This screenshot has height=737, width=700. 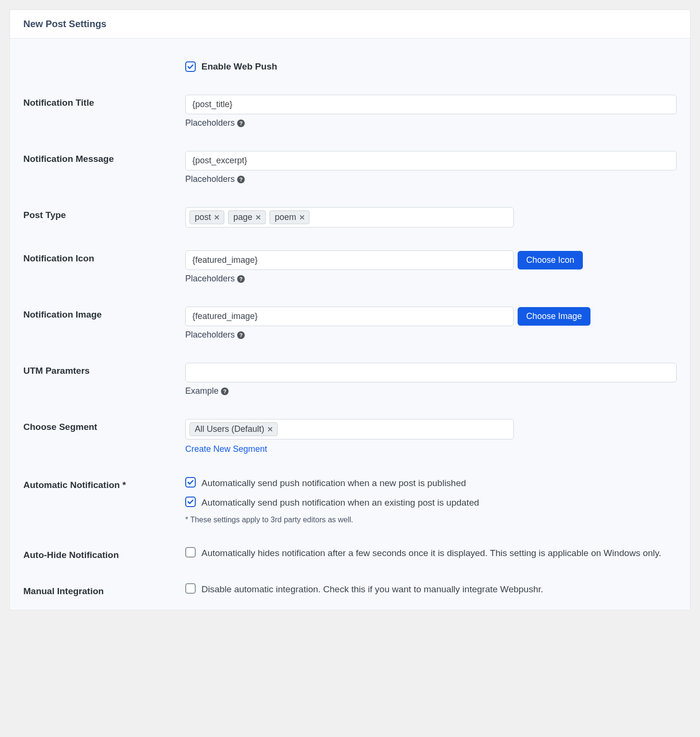 What do you see at coordinates (207, 217) in the screenshot?
I see `tag-post: post✕` at bounding box center [207, 217].